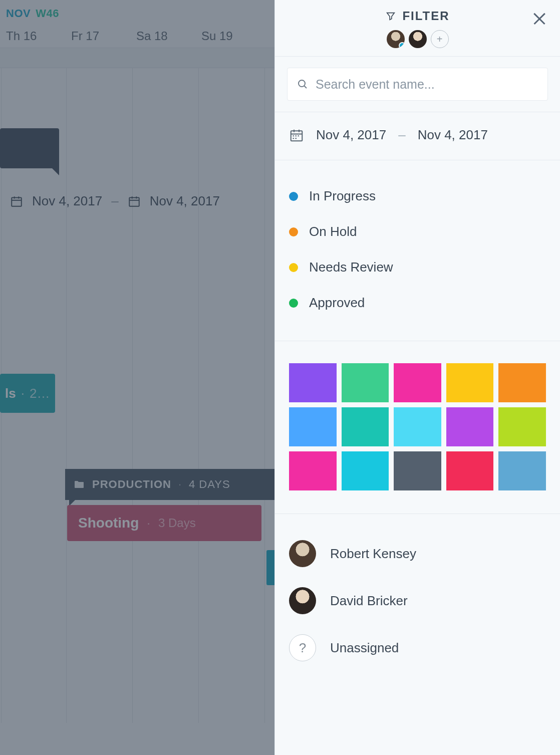 The image size is (560, 755). Describe the element at coordinates (418, 554) in the screenshot. I see `person-filter-item: Robert Kensey` at that location.